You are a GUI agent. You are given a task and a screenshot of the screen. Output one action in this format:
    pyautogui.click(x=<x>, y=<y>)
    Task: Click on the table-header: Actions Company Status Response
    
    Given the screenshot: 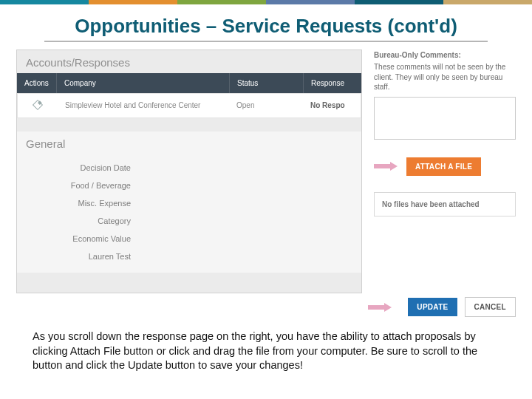 What is the action you would take?
    pyautogui.click(x=189, y=83)
    